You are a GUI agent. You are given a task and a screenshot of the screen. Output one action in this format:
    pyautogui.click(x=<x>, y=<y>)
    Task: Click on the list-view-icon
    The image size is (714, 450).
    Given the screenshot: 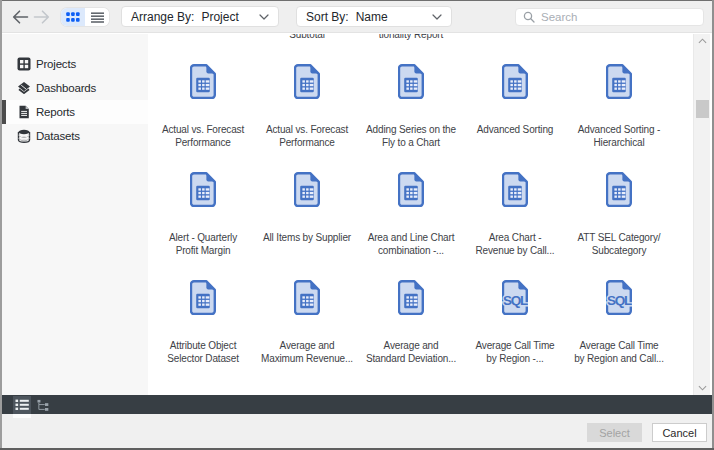 What is the action you would take?
    pyautogui.click(x=98, y=18)
    